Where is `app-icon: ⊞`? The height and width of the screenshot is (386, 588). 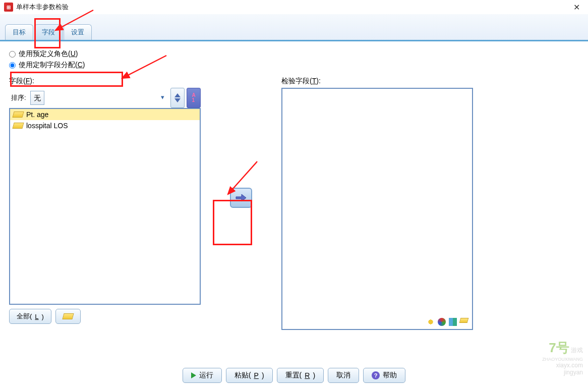 app-icon: ⊞ is located at coordinates (9, 7).